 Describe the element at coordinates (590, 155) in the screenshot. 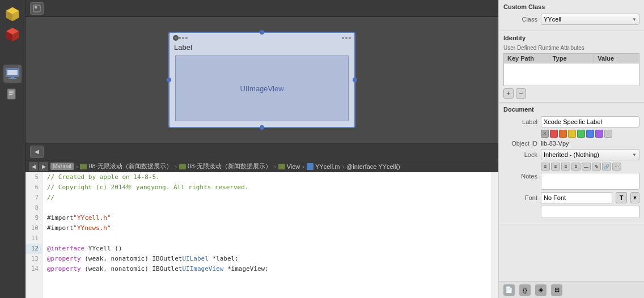

I see `lock-dropdown: Inherited - (Nothing) ▼` at that location.